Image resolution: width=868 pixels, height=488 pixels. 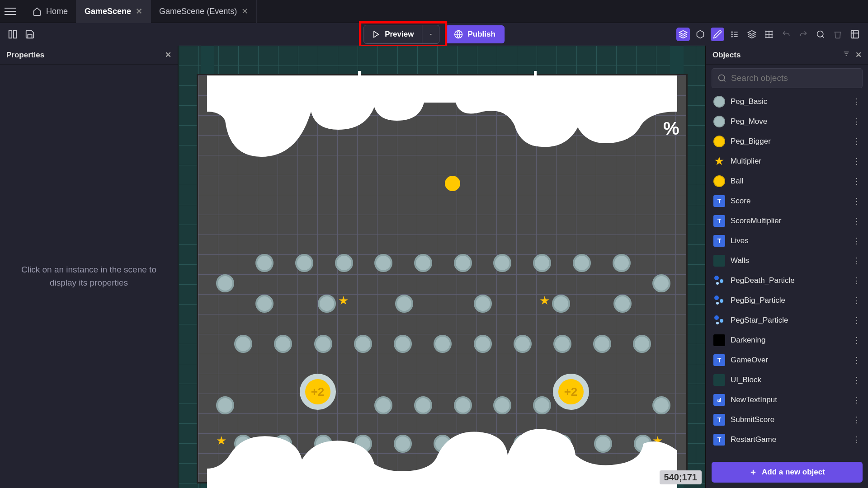 I want to click on zoom-button, so click(x=821, y=34).